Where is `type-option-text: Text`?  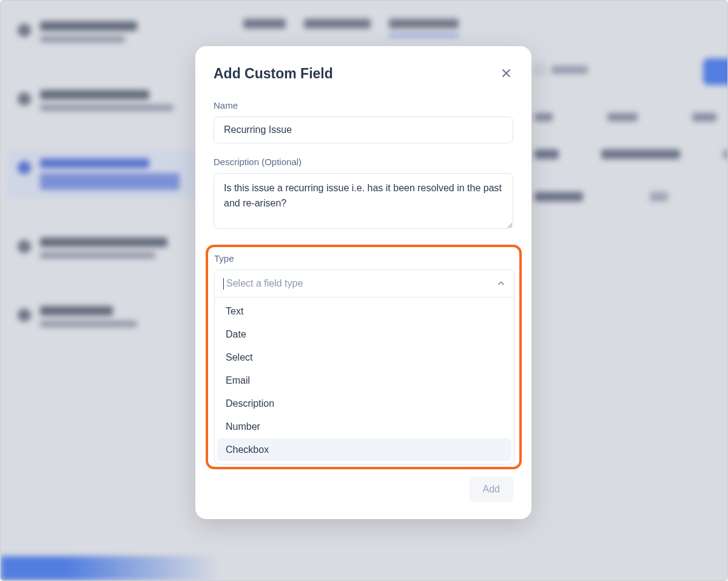 type-option-text: Text is located at coordinates (364, 311).